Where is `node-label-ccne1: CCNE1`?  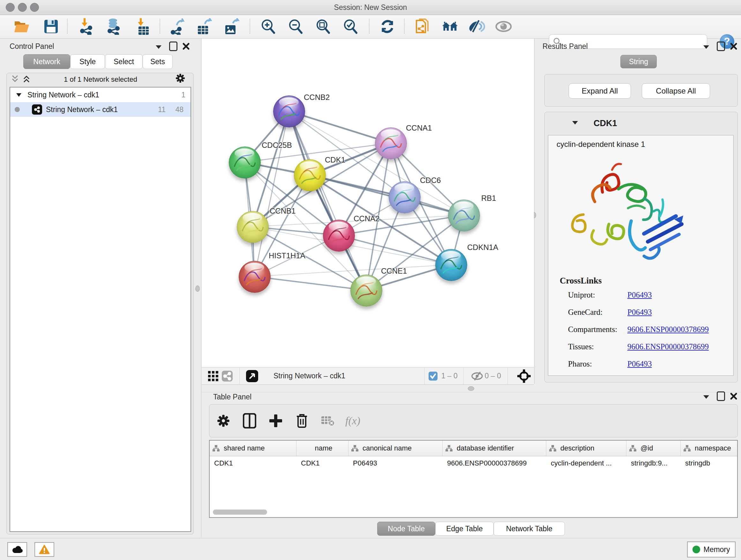 node-label-ccne1: CCNE1 is located at coordinates (394, 271).